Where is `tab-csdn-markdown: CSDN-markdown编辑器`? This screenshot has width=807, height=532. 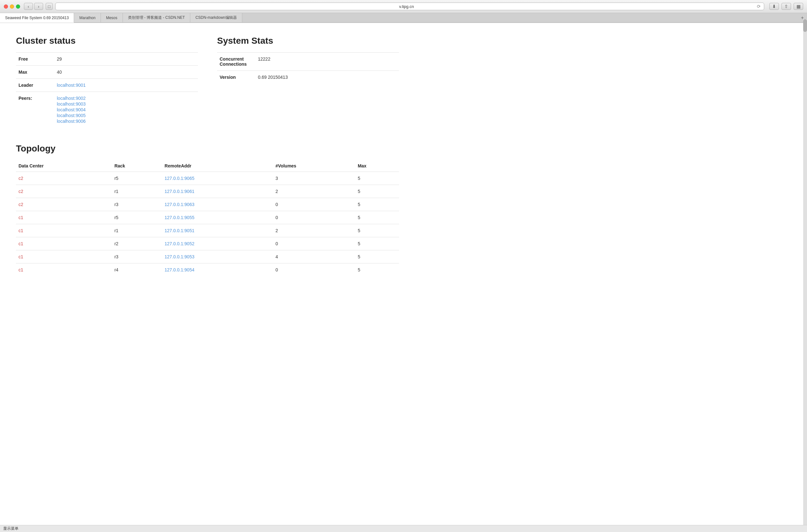 tab-csdn-markdown: CSDN-markdown编辑器 is located at coordinates (216, 18).